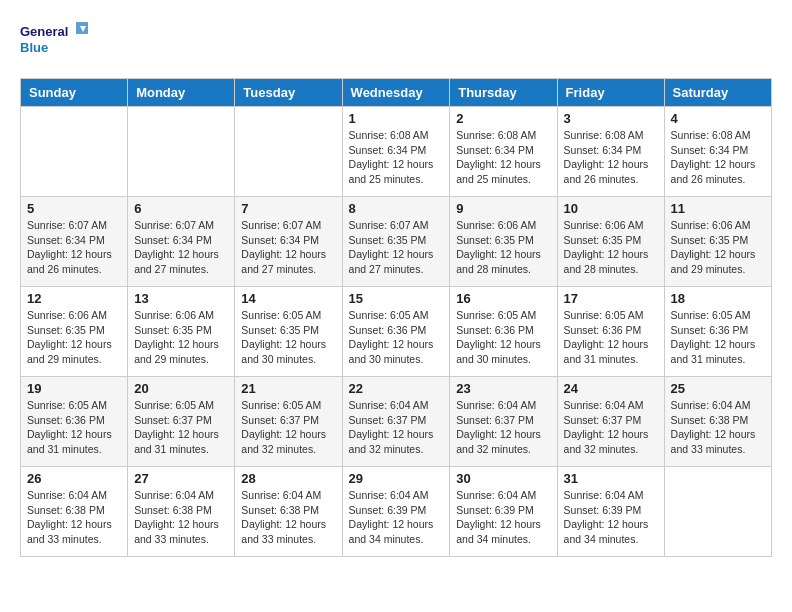 Image resolution: width=792 pixels, height=612 pixels. Describe the element at coordinates (181, 388) in the screenshot. I see `day-number: 20` at that location.